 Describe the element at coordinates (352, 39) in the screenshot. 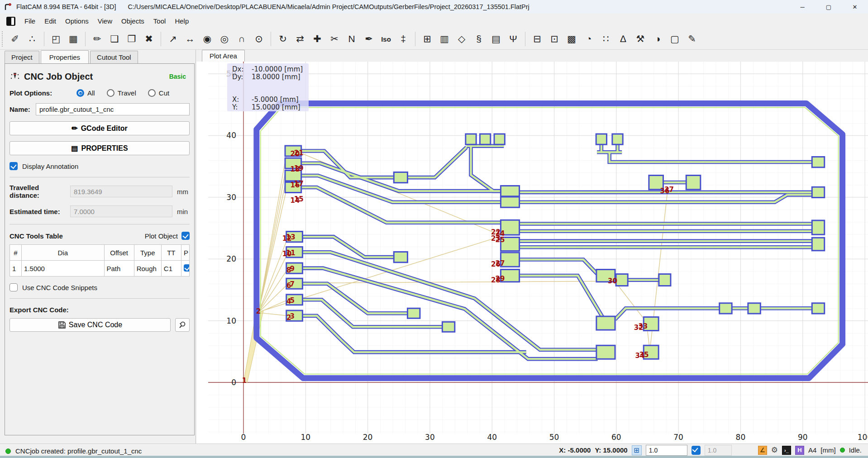

I see `text-tool-icon: N` at that location.